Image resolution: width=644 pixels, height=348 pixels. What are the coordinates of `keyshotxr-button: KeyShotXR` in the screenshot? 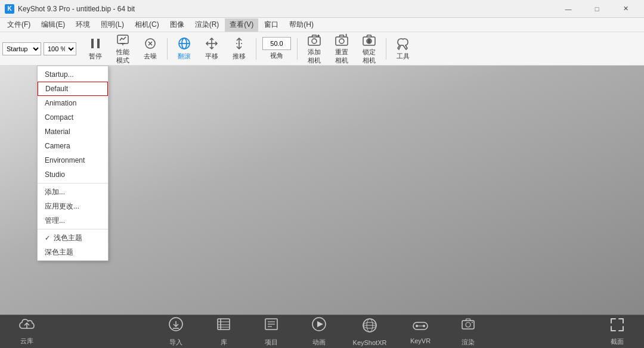 It's located at (370, 332).